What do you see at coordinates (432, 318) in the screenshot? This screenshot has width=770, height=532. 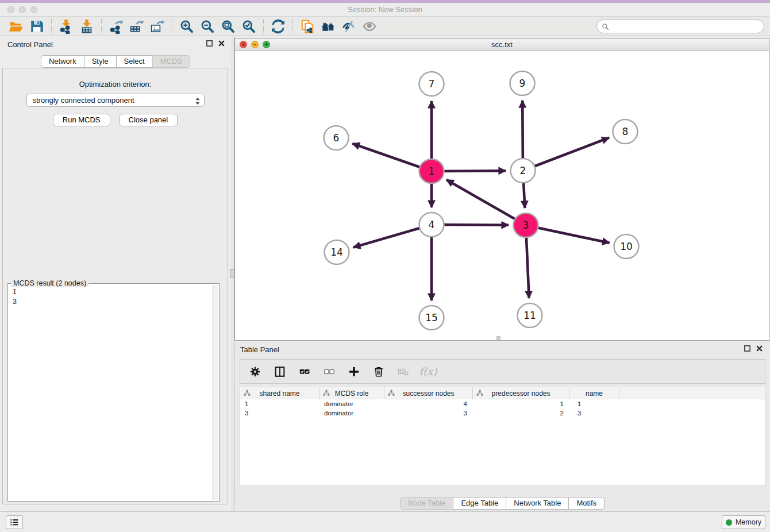 I see `graph-node-15: 15` at bounding box center [432, 318].